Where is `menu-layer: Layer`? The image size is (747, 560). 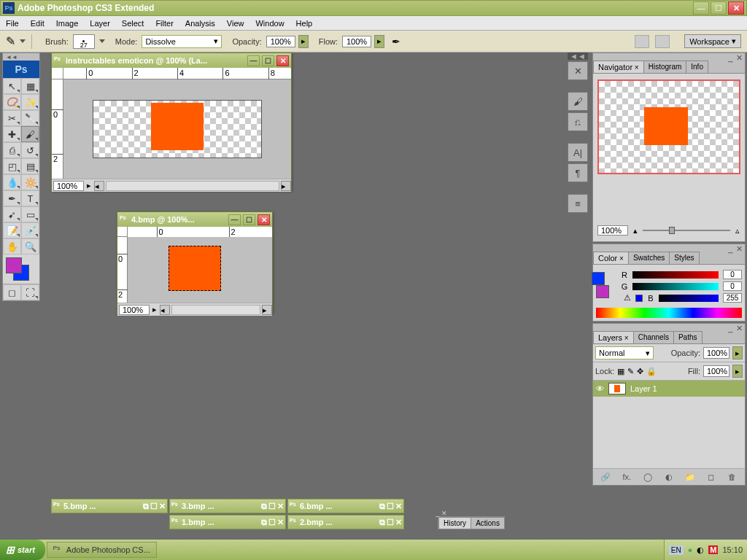 menu-layer: Layer is located at coordinates (100, 23).